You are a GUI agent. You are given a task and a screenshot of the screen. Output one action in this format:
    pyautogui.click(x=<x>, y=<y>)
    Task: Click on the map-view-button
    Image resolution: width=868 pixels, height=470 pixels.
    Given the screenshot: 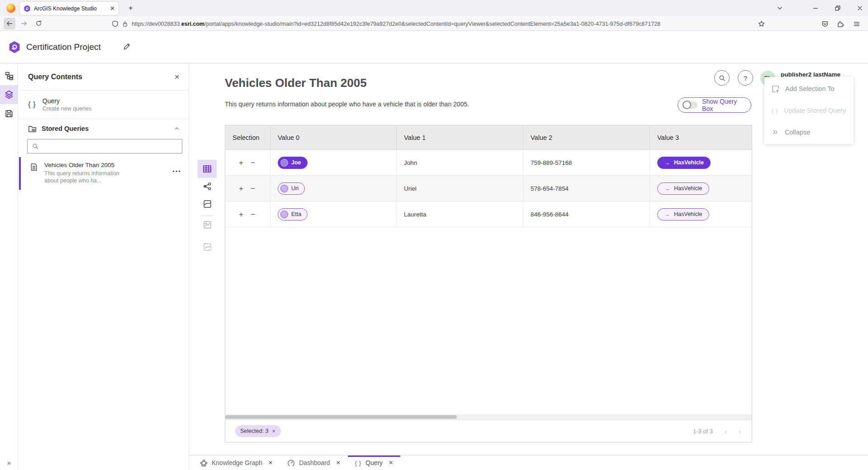 What is the action you would take?
    pyautogui.click(x=207, y=204)
    